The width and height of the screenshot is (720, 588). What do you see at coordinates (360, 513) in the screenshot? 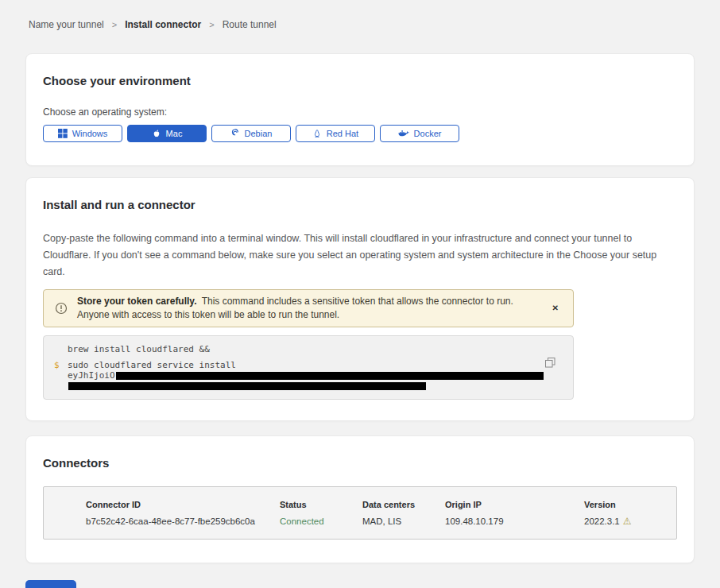
I see `connectors-table: Connector ID Status Data centers Origin …` at bounding box center [360, 513].